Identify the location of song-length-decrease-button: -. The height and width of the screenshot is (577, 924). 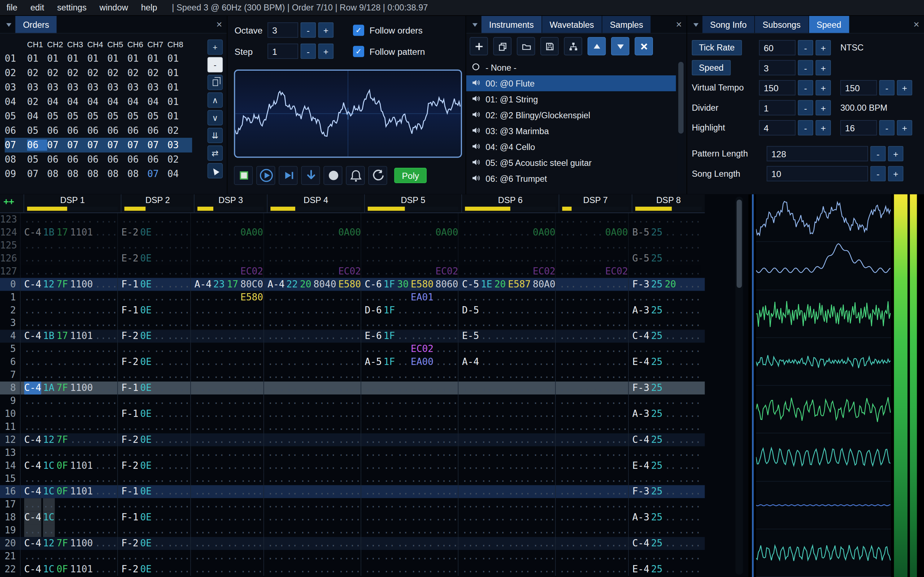
(878, 173).